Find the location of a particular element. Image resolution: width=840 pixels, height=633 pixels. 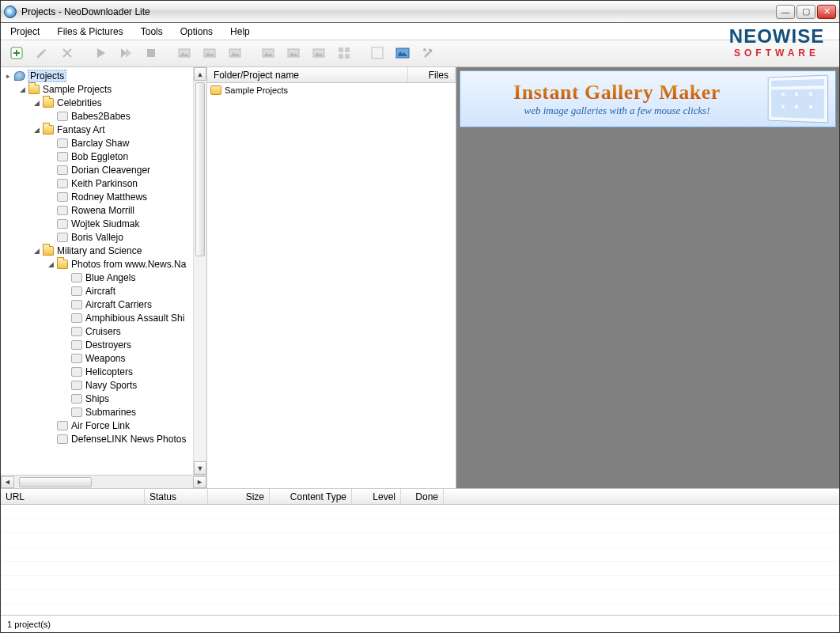

scroll-up-icon: ▲ is located at coordinates (200, 74).